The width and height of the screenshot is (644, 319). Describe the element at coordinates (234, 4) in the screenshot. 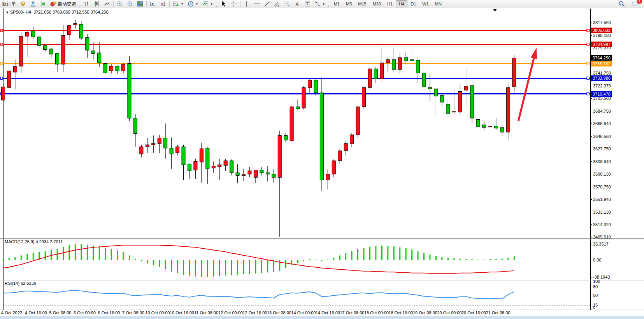

I see `crosshair-button` at that location.